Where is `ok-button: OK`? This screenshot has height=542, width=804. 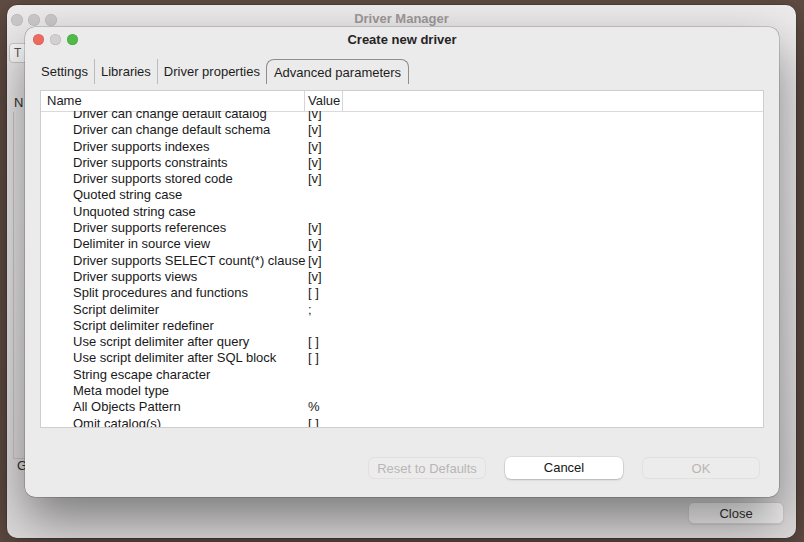 ok-button: OK is located at coordinates (701, 468).